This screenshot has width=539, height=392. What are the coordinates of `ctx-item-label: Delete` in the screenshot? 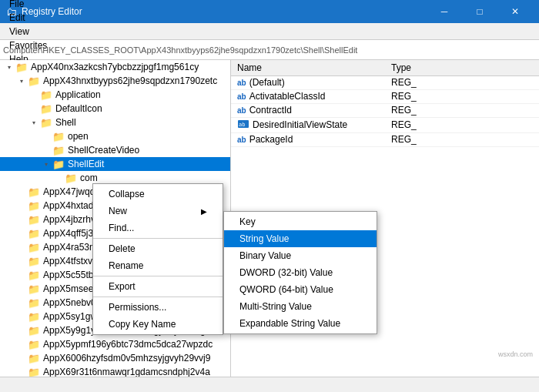 It's located at (122, 249).